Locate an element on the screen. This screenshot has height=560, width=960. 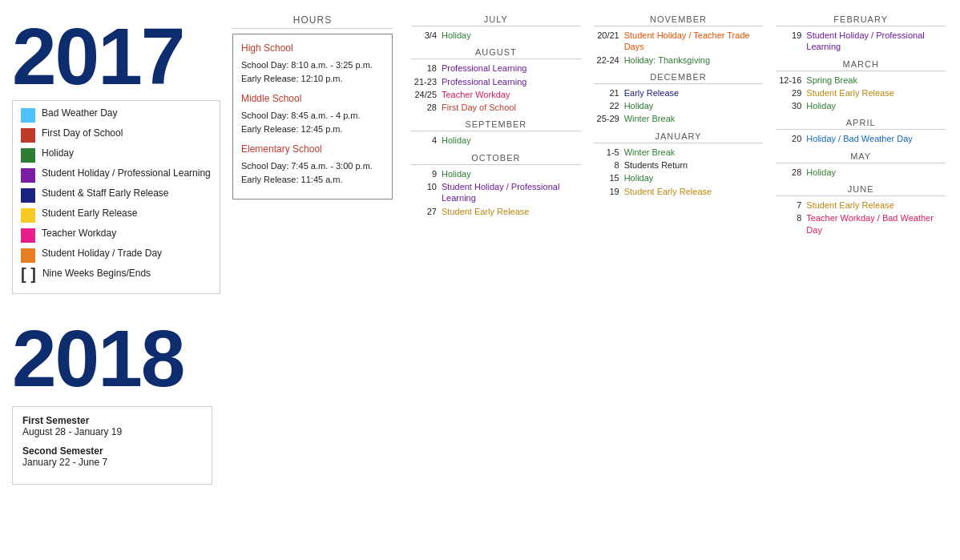
legend-item-text: Holiday is located at coordinates (58, 154).